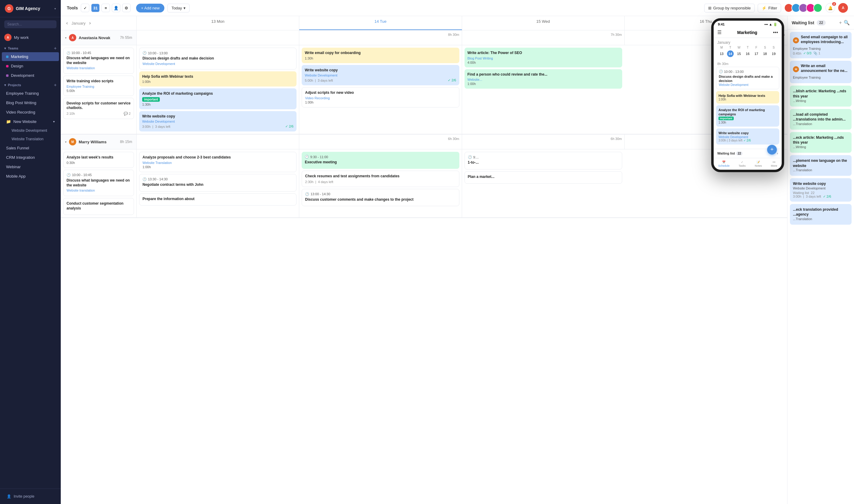 This screenshot has height=504, width=854. I want to click on sidebar-item-employee-training: Employee Training, so click(30, 93).